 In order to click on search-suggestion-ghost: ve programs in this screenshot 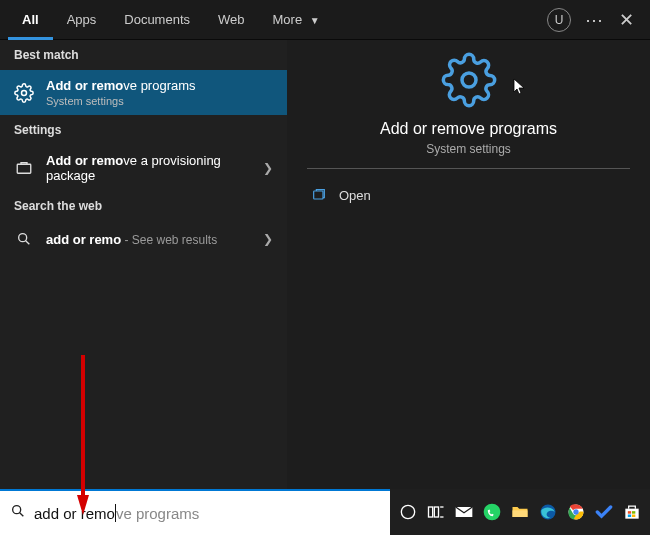, I will do `click(158, 514)`.